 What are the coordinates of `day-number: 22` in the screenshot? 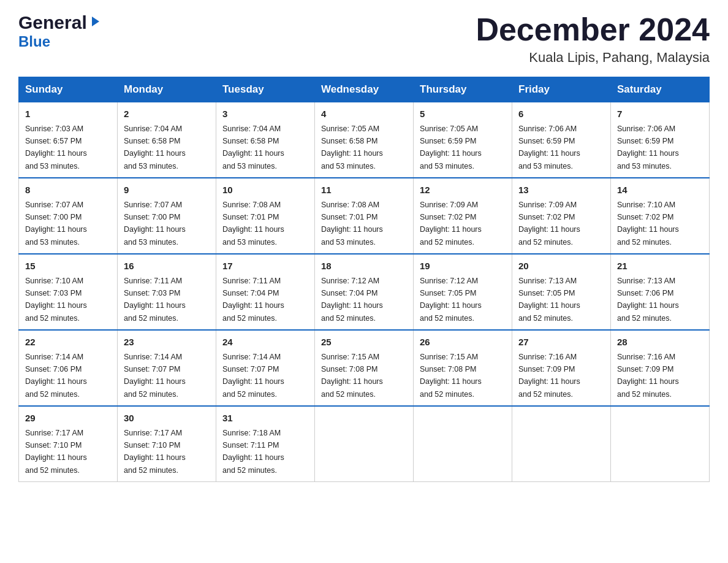 It's located at (68, 342).